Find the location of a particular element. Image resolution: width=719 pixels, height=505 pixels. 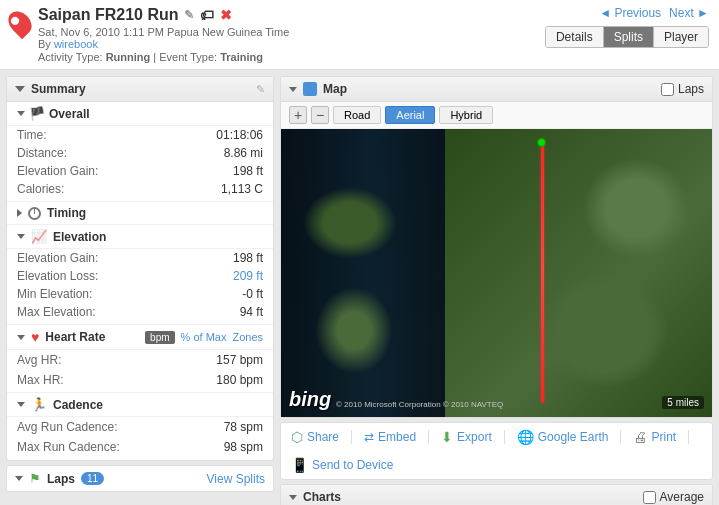

share-icon: ⬡ is located at coordinates (297, 437).